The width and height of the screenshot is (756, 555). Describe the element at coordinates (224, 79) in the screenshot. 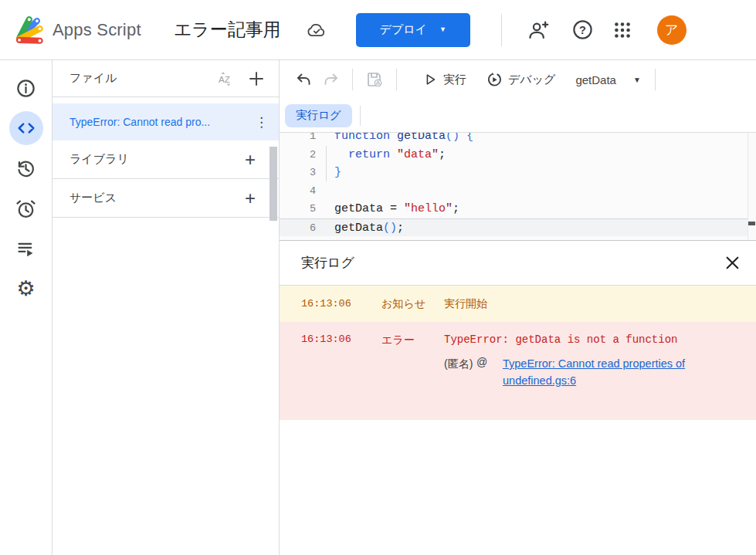

I see `svg-text: AZ` at that location.